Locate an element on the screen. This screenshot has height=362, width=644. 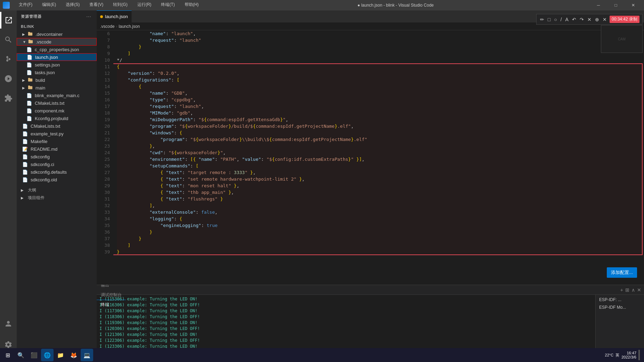
line-number: 8 is located at coordinates (104, 47).